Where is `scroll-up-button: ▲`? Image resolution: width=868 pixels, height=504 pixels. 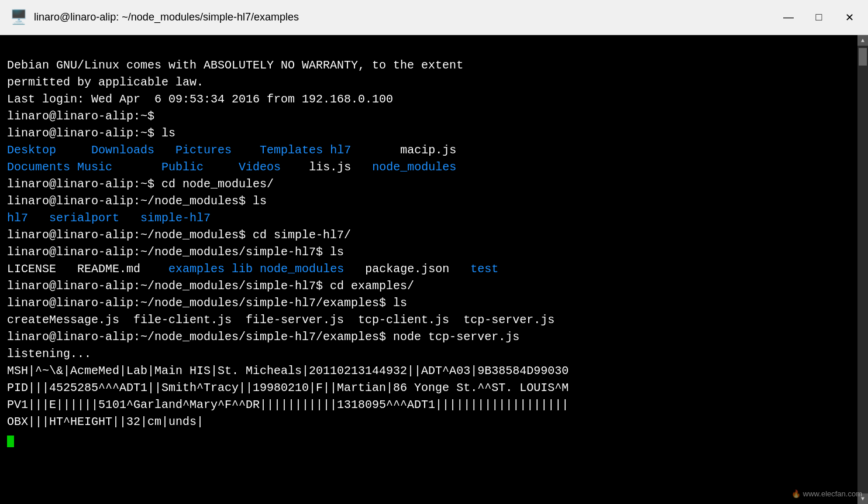
scroll-up-button: ▲ is located at coordinates (863, 40).